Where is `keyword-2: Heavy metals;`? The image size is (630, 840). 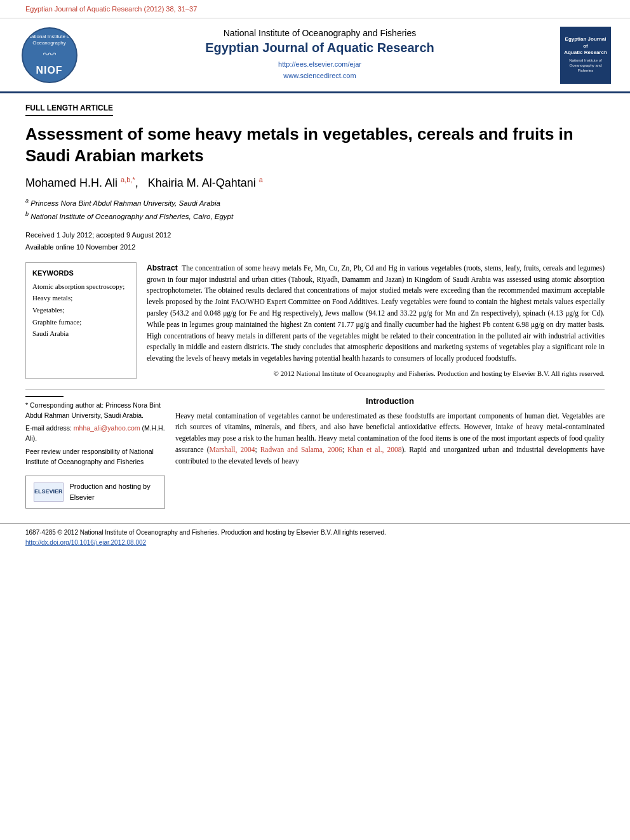
keyword-2: Heavy metals; is located at coordinates (52, 298).